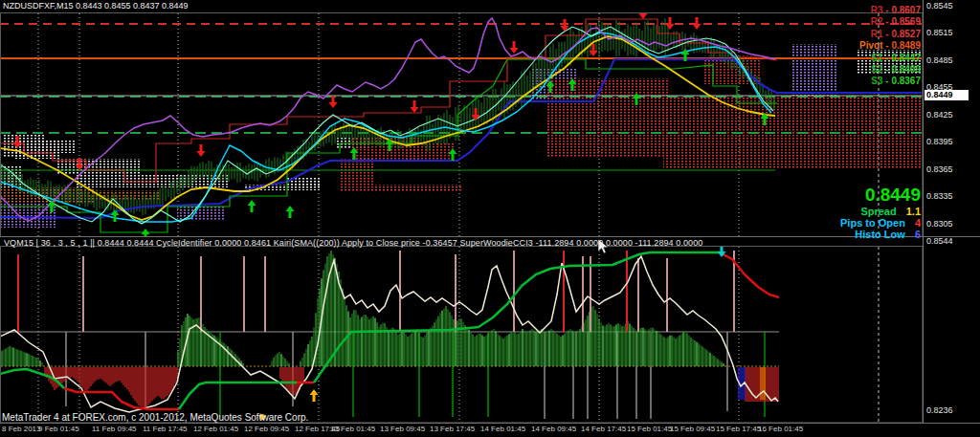 Image resolution: width=980 pixels, height=437 pixels. What do you see at coordinates (216, 428) in the screenshot?
I see `time-axis-label: 12 Feb 01:45` at bounding box center [216, 428].